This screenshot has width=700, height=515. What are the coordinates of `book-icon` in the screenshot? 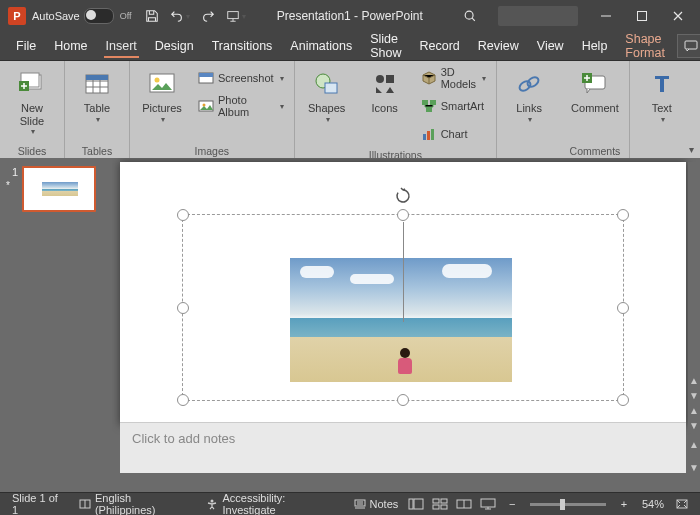 It's located at (85, 504).